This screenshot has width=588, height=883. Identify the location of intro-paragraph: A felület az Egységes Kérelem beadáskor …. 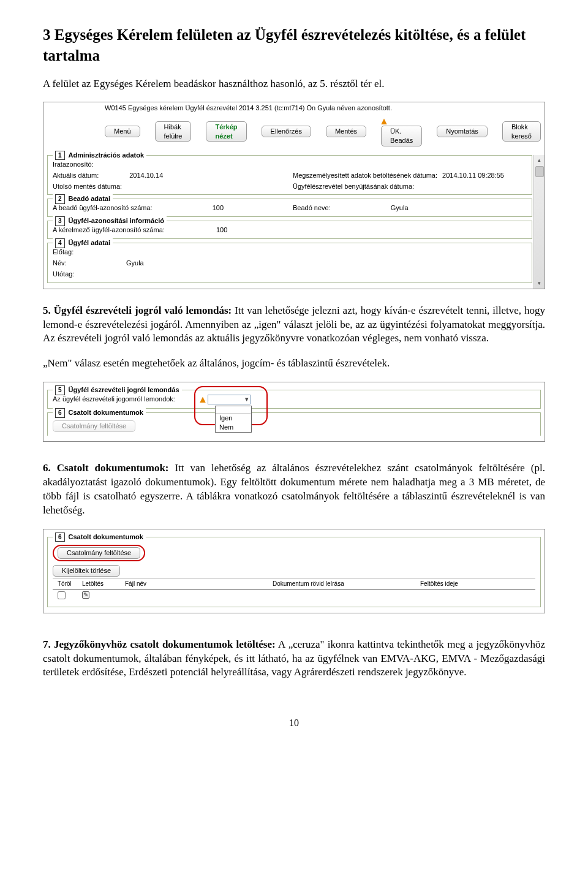
(294, 85).